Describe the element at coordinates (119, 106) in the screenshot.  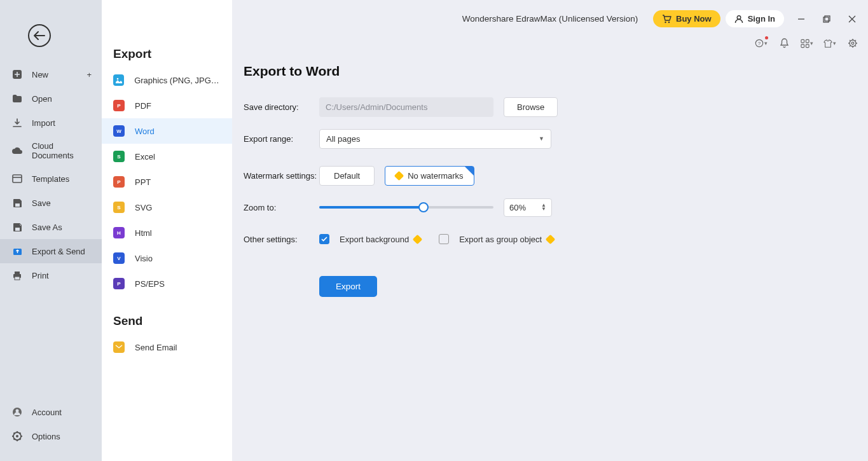
I see `pdf-icon: P` at that location.